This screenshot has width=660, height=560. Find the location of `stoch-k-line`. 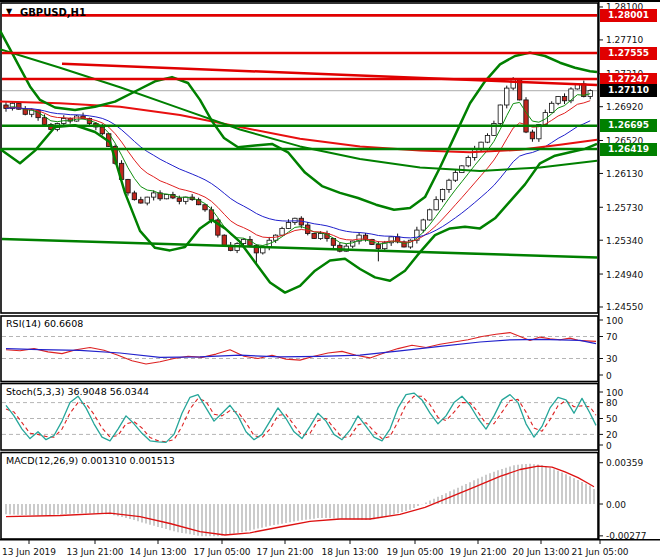

stoch-k-line is located at coordinates (301, 418).